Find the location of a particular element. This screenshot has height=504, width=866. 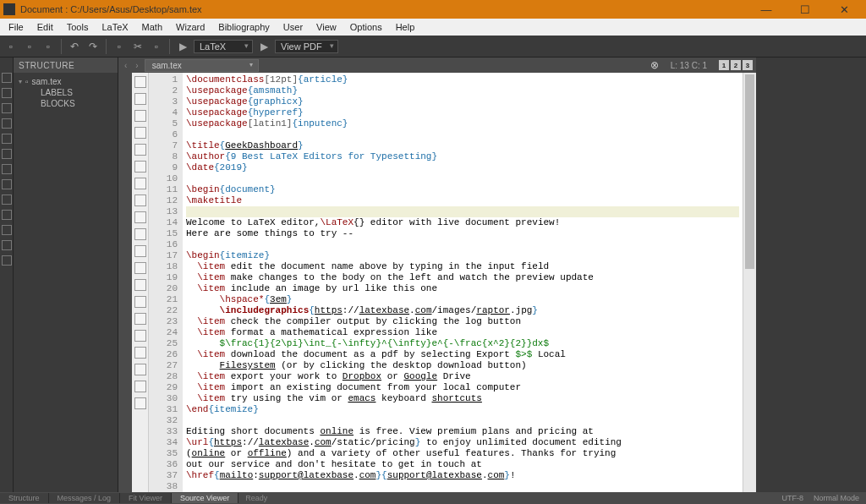

bookmark-gutter is located at coordinates (125, 282).